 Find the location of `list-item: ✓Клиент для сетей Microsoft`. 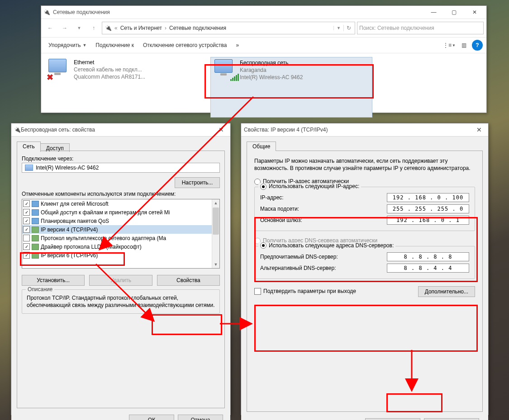

list-item: ✓Клиент для сетей Microsoft is located at coordinates (121, 203).